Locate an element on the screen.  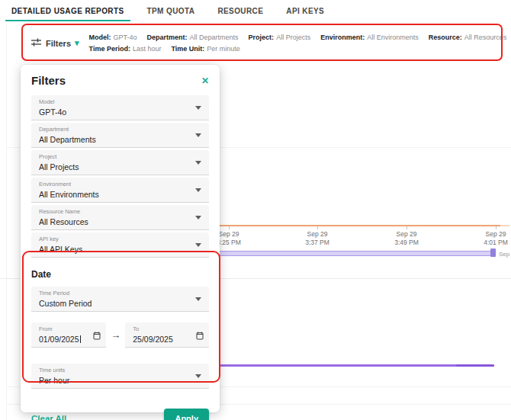
from-date-input: From 01/09/2025 is located at coordinates (69, 335).